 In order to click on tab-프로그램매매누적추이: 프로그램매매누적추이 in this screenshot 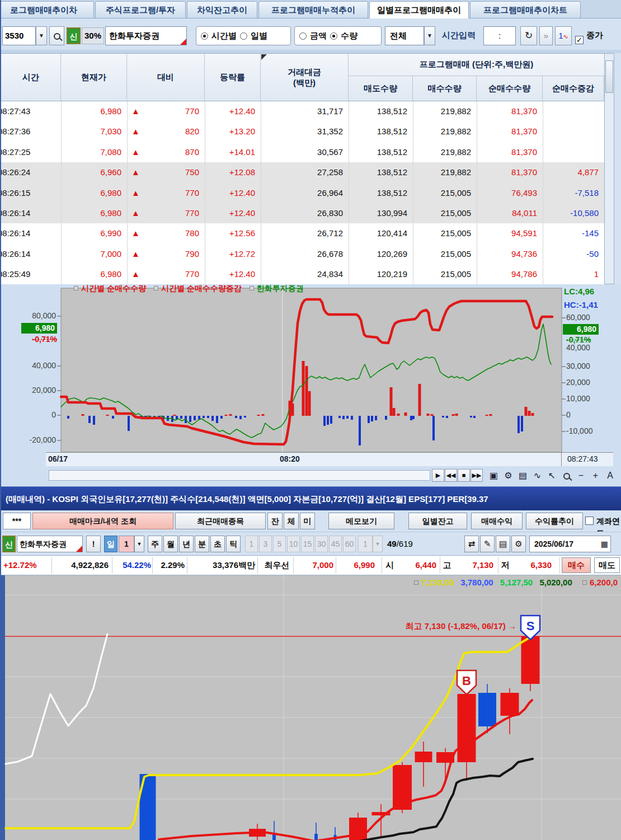, I will do `click(313, 10)`.